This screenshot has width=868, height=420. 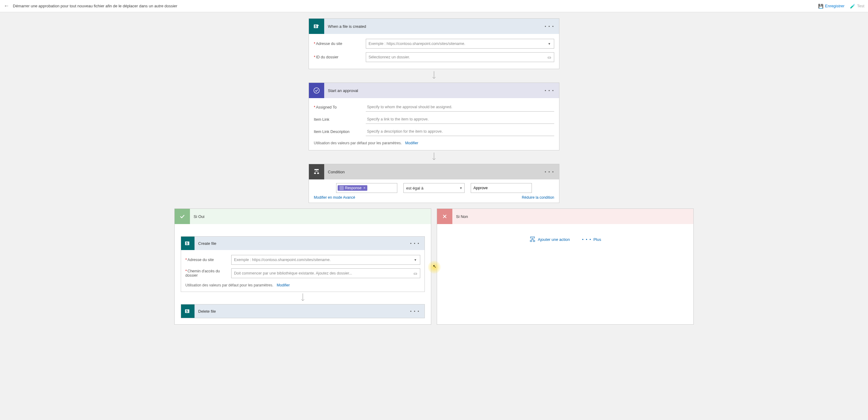 What do you see at coordinates (550, 26) in the screenshot?
I see `step1-menu: • • •` at bounding box center [550, 26].